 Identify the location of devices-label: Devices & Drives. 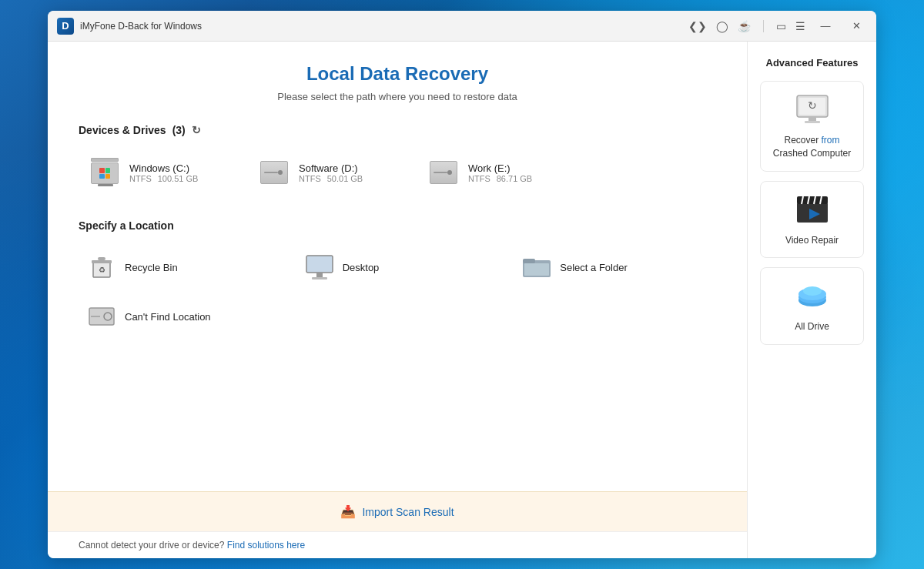
(122, 130).